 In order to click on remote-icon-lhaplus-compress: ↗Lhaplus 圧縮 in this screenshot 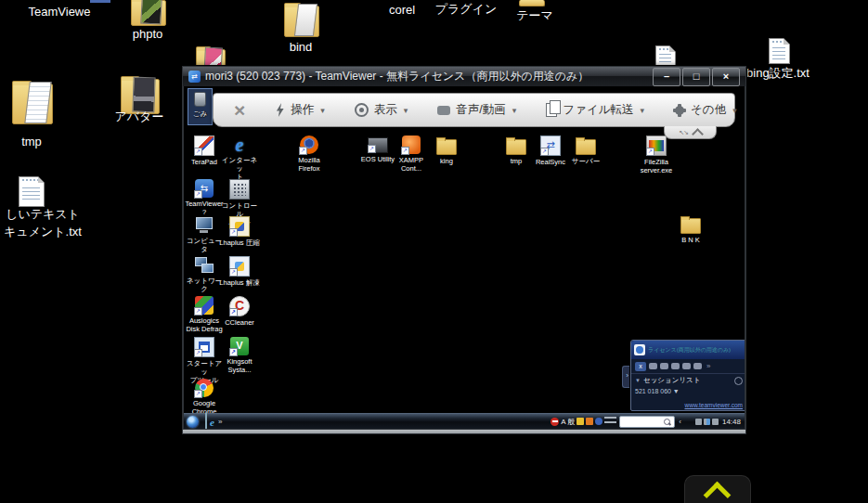, I will do `click(240, 232)`.